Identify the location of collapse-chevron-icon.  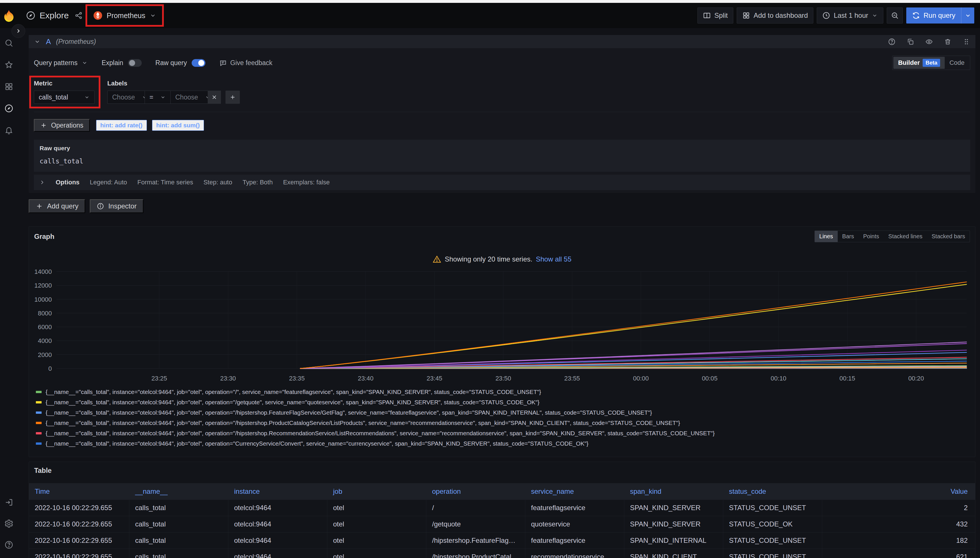
(37, 41).